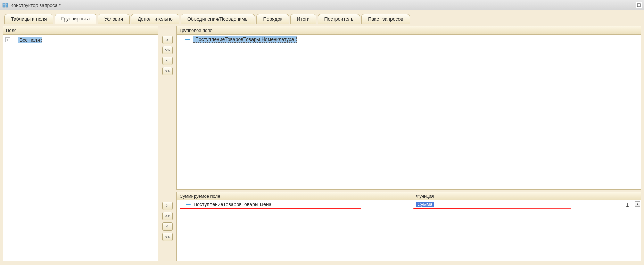 The width and height of the screenshot is (644, 265). What do you see at coordinates (167, 51) in the screenshot?
I see `group-transfer-buttons: > >> < <<` at bounding box center [167, 51].